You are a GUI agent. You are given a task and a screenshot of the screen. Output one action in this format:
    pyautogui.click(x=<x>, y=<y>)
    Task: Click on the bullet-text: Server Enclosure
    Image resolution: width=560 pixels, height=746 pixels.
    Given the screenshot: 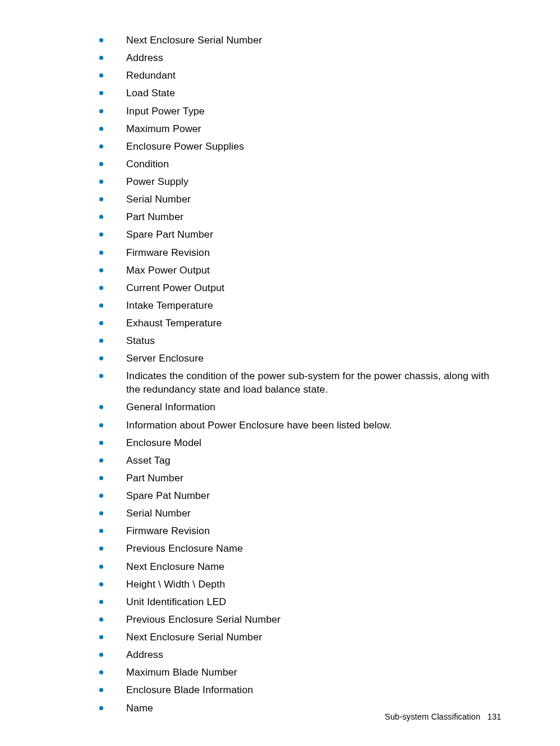 What is the action you would take?
    pyautogui.click(x=165, y=358)
    